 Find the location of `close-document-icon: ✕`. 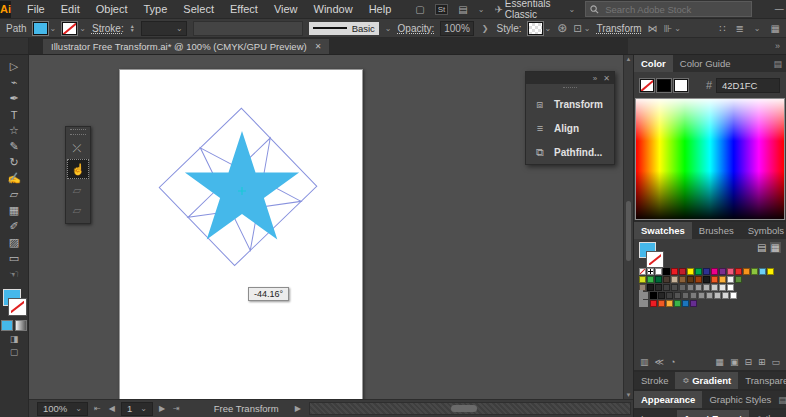

close-document-icon: ✕ is located at coordinates (318, 46).